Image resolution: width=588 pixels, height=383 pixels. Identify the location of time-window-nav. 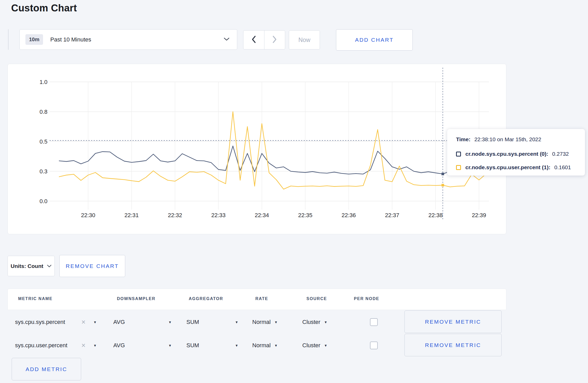
(264, 40).